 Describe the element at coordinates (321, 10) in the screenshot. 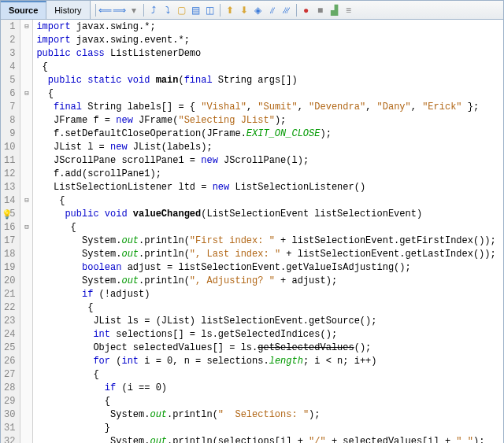

I see `stop-icon: ■` at that location.